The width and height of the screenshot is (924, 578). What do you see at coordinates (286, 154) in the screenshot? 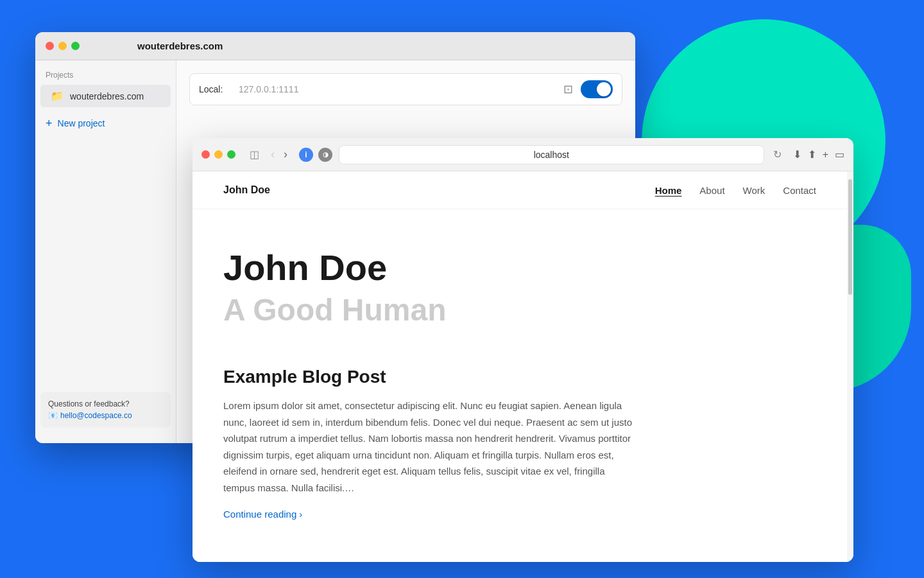
I see `forward-button: ›` at bounding box center [286, 154].